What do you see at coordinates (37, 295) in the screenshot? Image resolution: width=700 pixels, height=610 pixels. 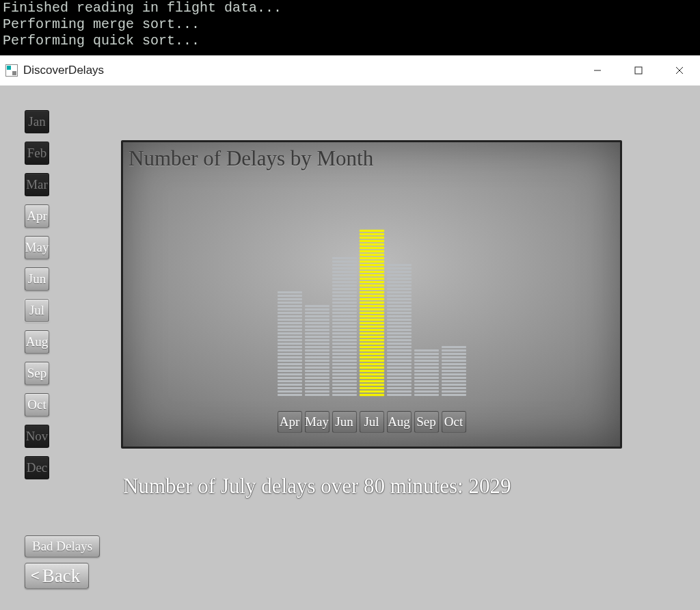 I see `month-selector: JanFebMarAprMayJunJulAugSepOctNovDec` at bounding box center [37, 295].